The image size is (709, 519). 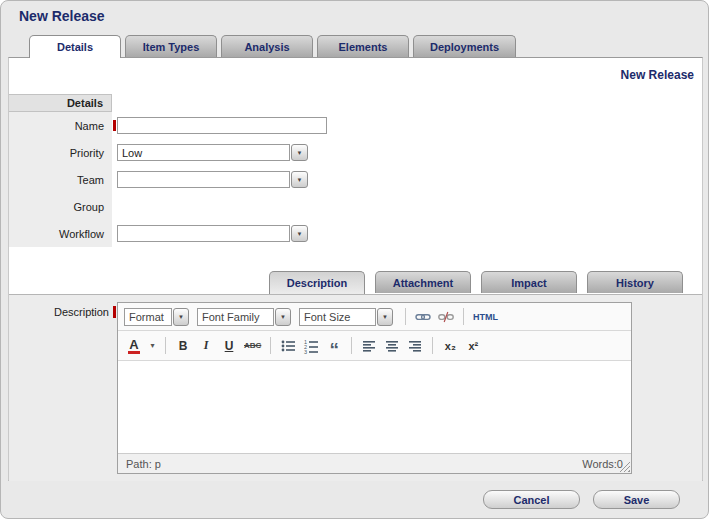 I want to click on name-label: Name, so click(x=60, y=126).